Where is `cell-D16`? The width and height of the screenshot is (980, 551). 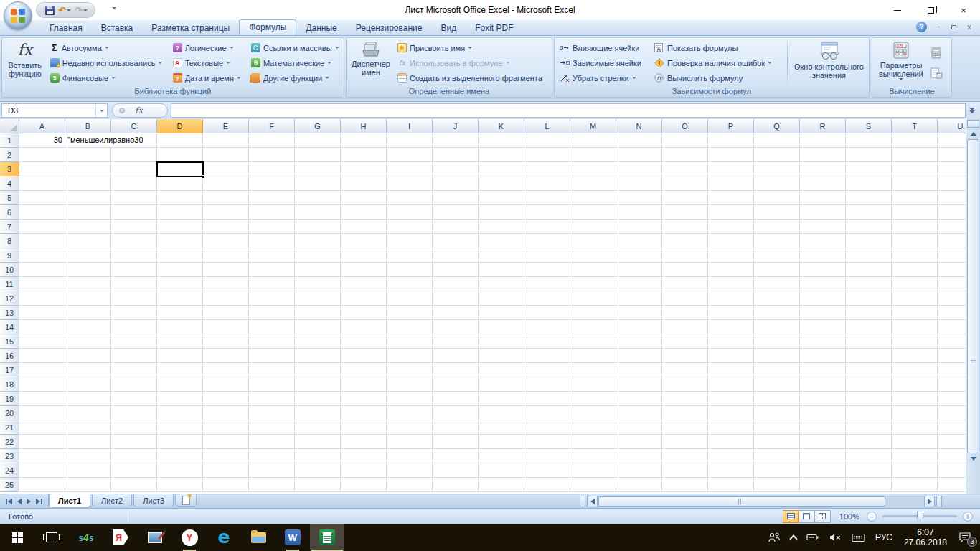 cell-D16 is located at coordinates (180, 356).